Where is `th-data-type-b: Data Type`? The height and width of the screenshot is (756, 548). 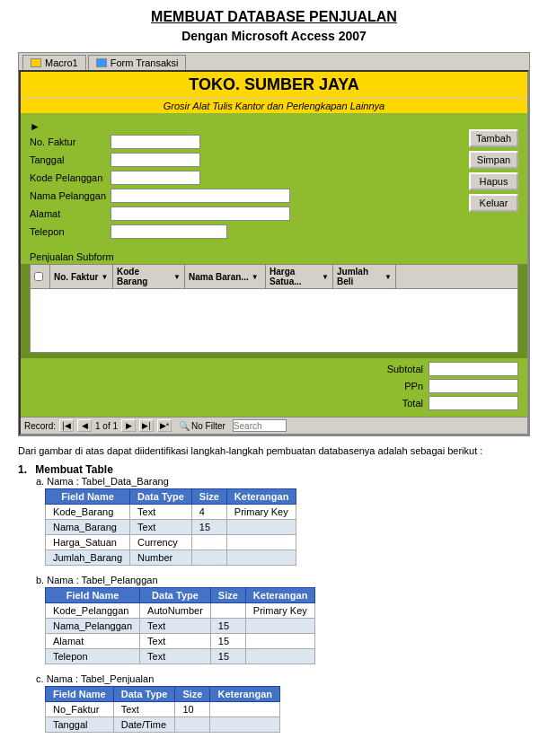 th-data-type-b: Data Type is located at coordinates (176, 596).